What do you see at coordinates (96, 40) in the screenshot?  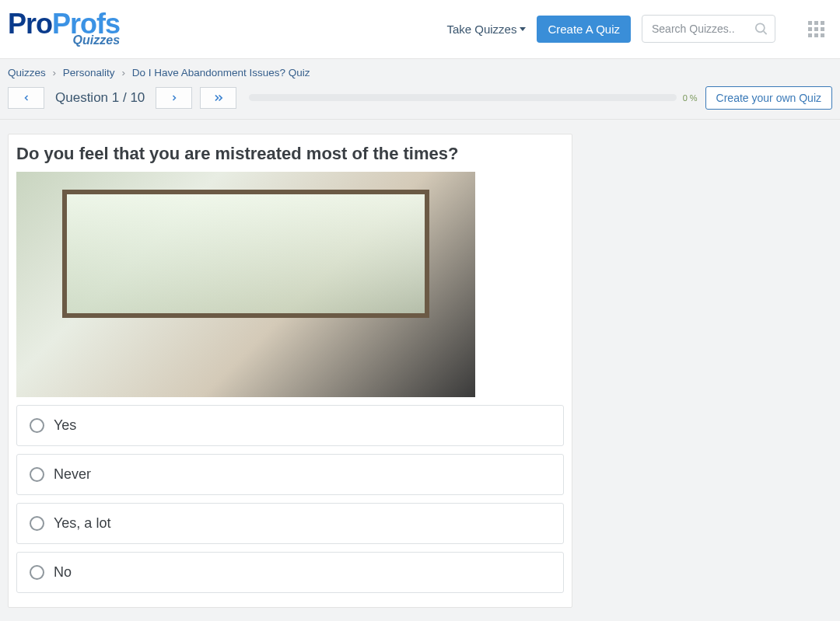 I see `logo-subtext: Quizzes` at bounding box center [96, 40].